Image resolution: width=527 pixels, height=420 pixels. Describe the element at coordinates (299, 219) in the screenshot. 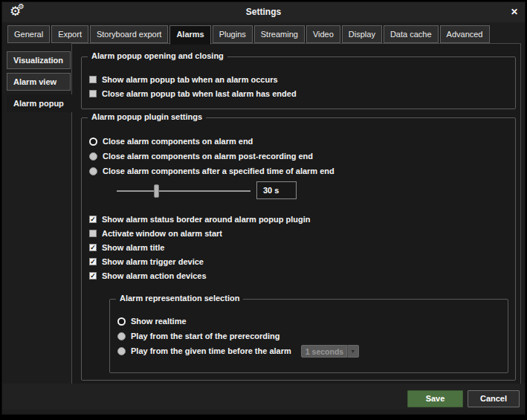

I see `checkbox-row-show-alarm-status-border: ✓ Show alarm status border around alarm …` at that location.